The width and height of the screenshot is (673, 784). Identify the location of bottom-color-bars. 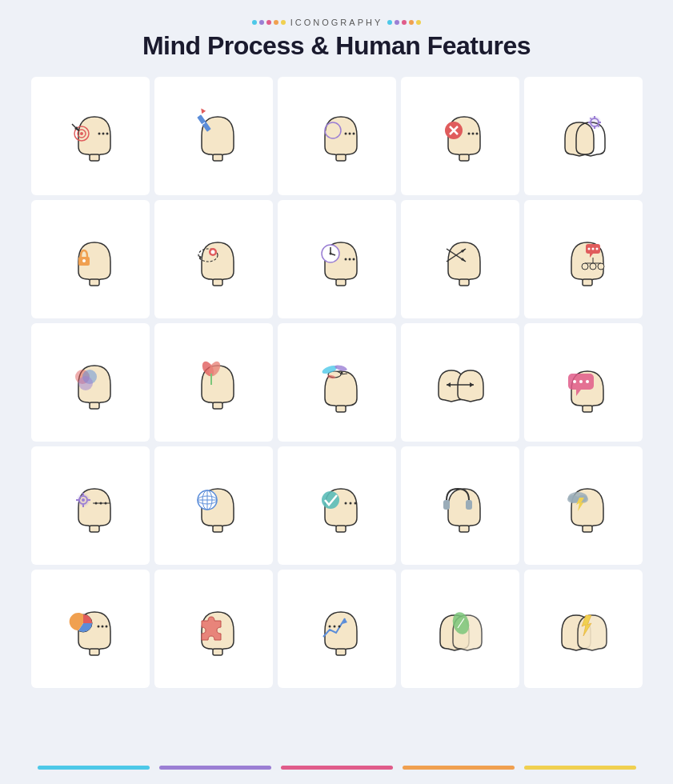
(337, 768).